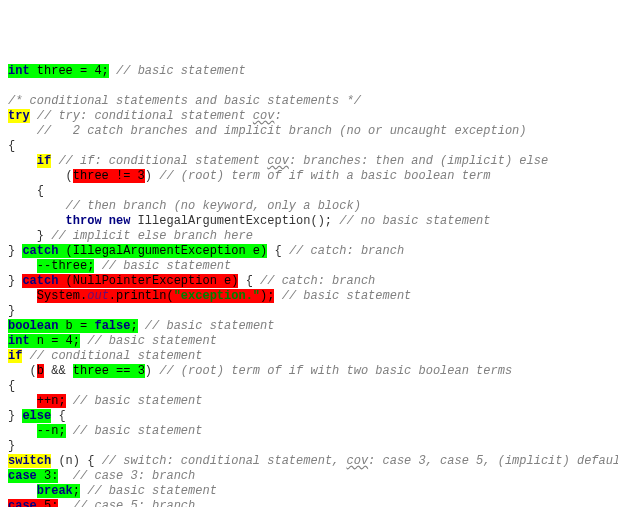 The height and width of the screenshot is (507, 618). I want to click on kw-try: try, so click(19, 116).